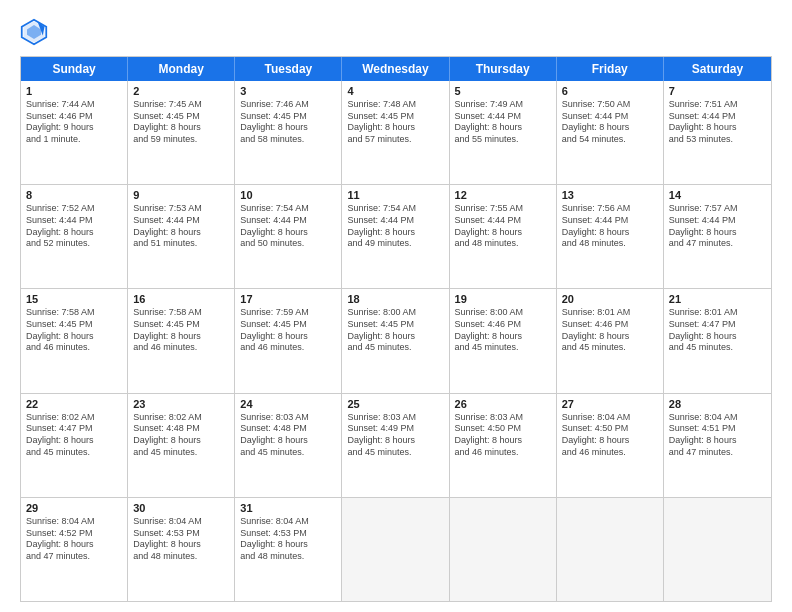  What do you see at coordinates (74, 132) in the screenshot?
I see `calendar-cell-1: 1Sunrise: 7:44 AM Sunset: 4:46 PM Daylig…` at bounding box center [74, 132].